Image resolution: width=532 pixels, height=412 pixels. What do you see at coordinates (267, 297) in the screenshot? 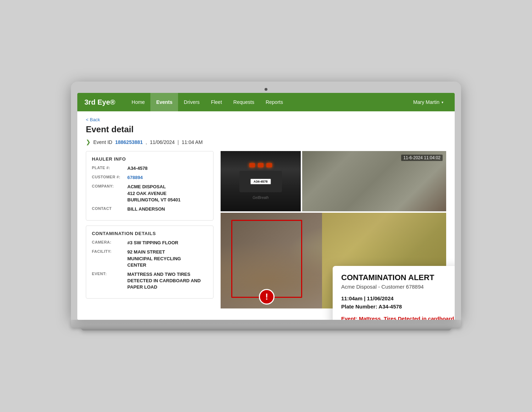
I see `alert-exclamation-icon: !` at bounding box center [267, 297].